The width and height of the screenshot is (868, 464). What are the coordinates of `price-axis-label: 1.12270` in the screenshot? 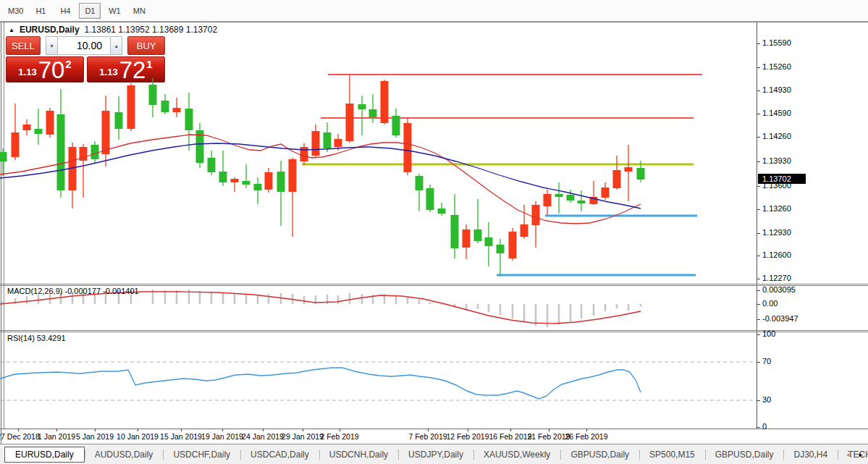 It's located at (777, 278).